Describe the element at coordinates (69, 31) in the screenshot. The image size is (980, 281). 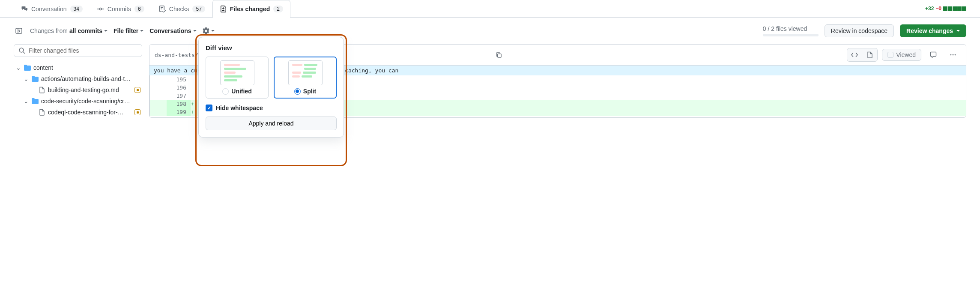
I see `changes-from-dropdown: Changes from all commits` at that location.